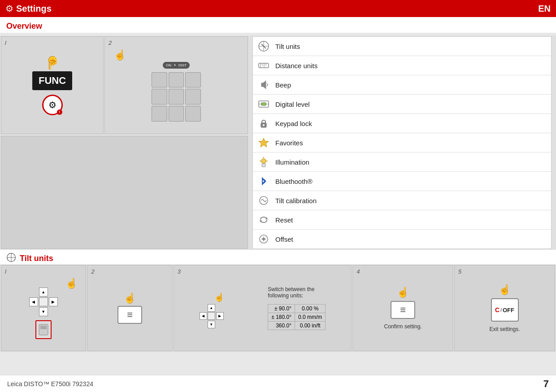 The height and width of the screenshot is (392, 556). What do you see at coordinates (264, 104) in the screenshot?
I see `digital-level-icon` at bounding box center [264, 104].